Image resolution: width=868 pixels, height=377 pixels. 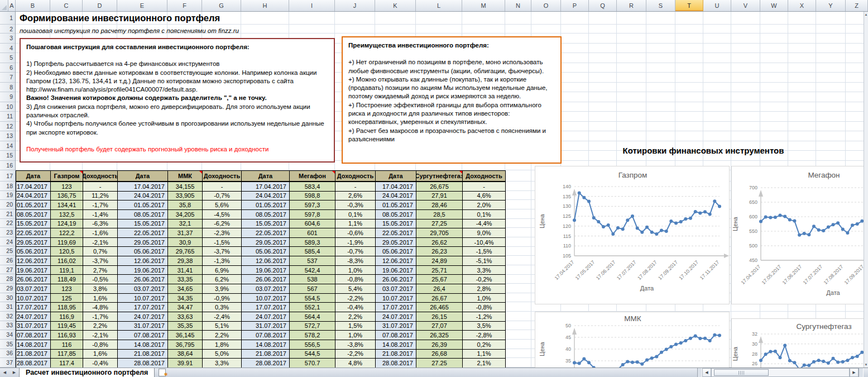 What do you see at coordinates (485, 225) in the screenshot?
I see `cell: -4,4%` at bounding box center [485, 225].